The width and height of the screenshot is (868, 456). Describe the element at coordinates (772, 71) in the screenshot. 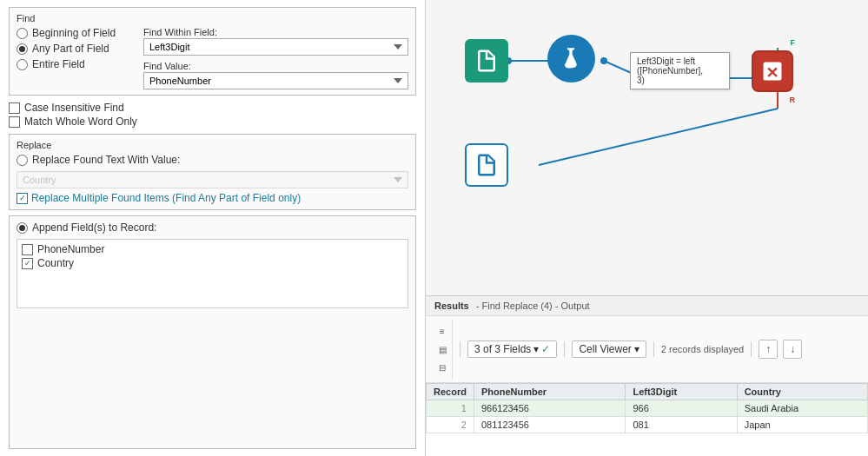

I see `node-formula-tool: F R` at that location.